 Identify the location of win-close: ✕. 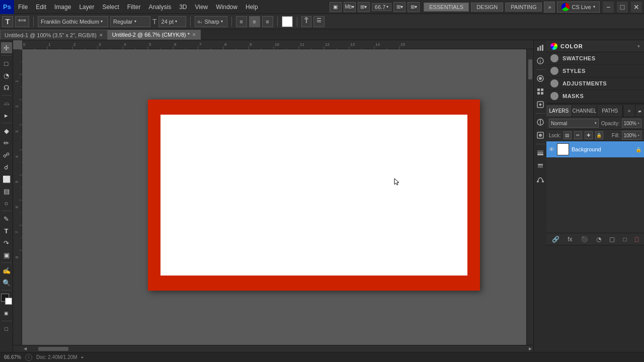
(636, 7).